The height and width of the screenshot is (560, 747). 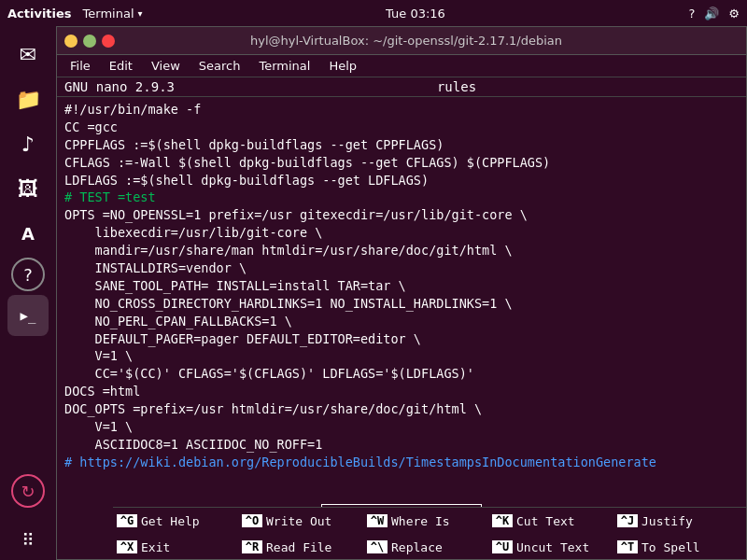 I want to click on sidebar-help: ?, so click(x=28, y=274).